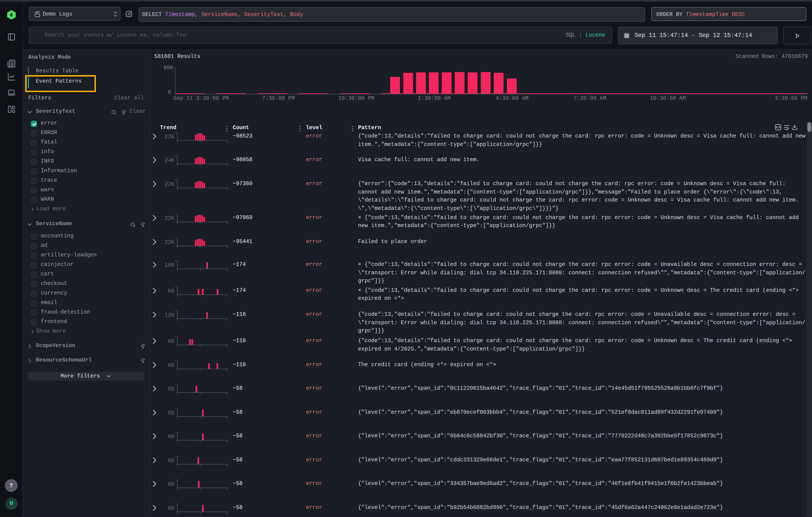  I want to click on svg-text: 1:30:00 AM, so click(434, 98).